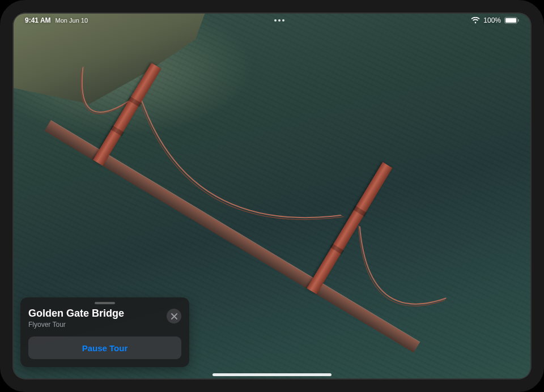  I want to click on status-time: 9:41 AM, so click(38, 20).